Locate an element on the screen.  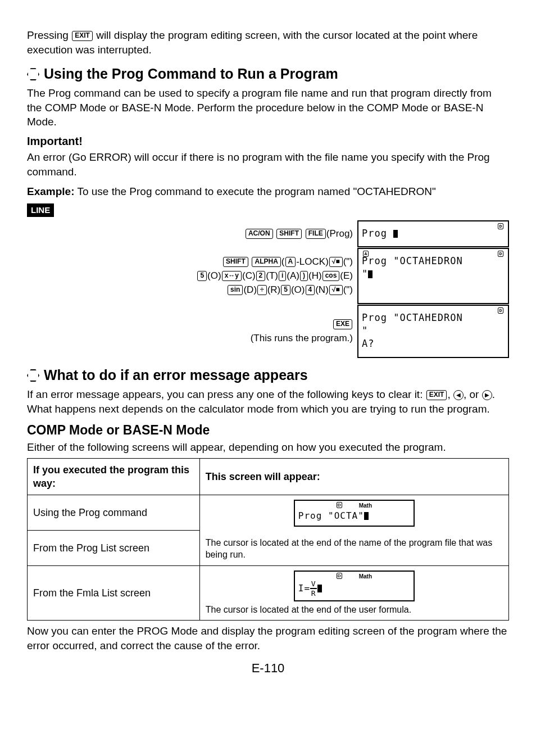
table-header-row: If you executed the program this way: Th… is located at coordinates (269, 477).